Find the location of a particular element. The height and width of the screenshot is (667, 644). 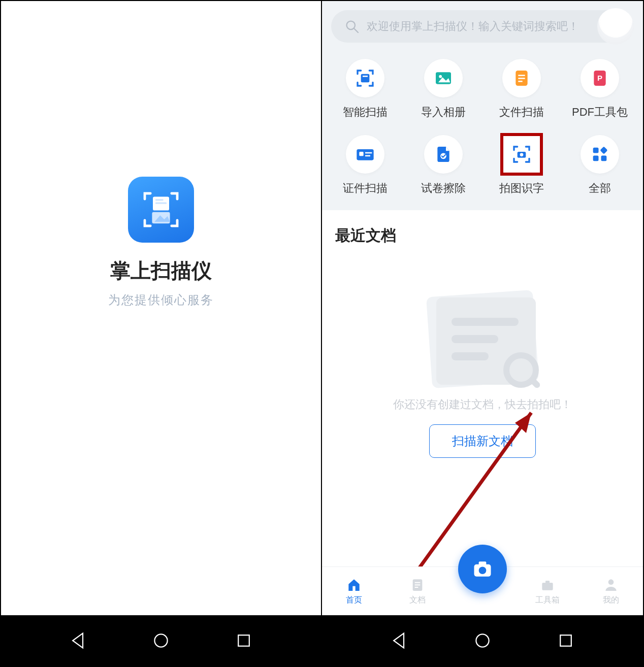

tab-label: 文档 is located at coordinates (417, 600).